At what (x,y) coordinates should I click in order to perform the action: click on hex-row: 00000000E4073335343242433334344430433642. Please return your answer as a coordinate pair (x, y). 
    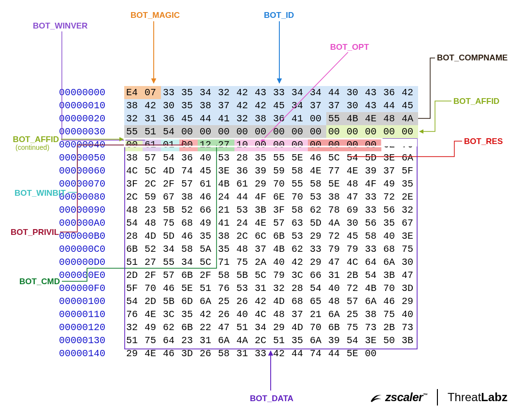
    Looking at the image, I should click on (239, 93).